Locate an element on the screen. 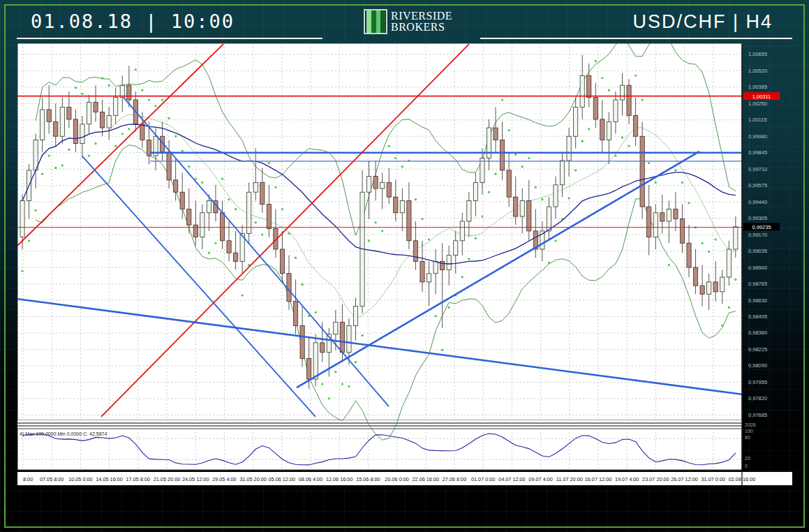  svg-text: 24.05 12:00 is located at coordinates (195, 479).